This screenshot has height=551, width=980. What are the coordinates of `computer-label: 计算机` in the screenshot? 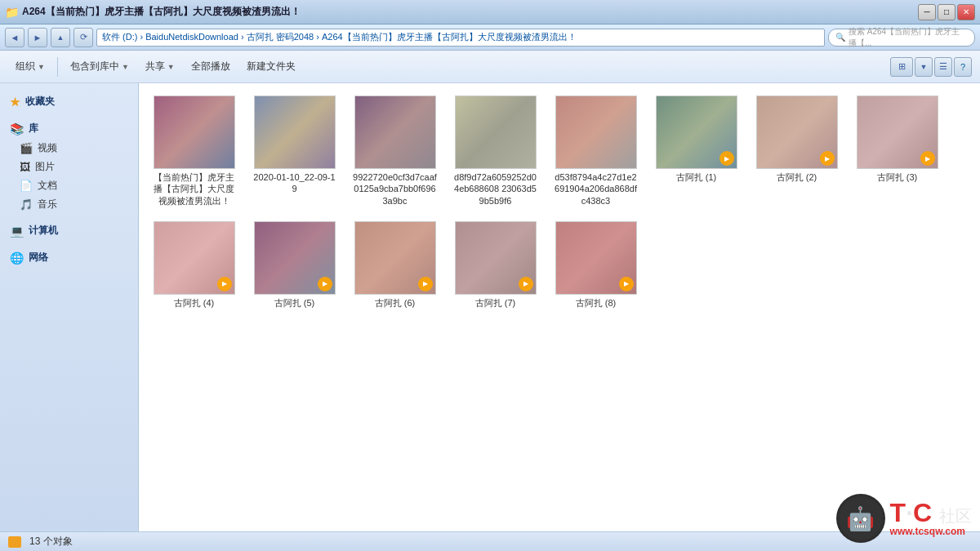 It's located at (43, 230).